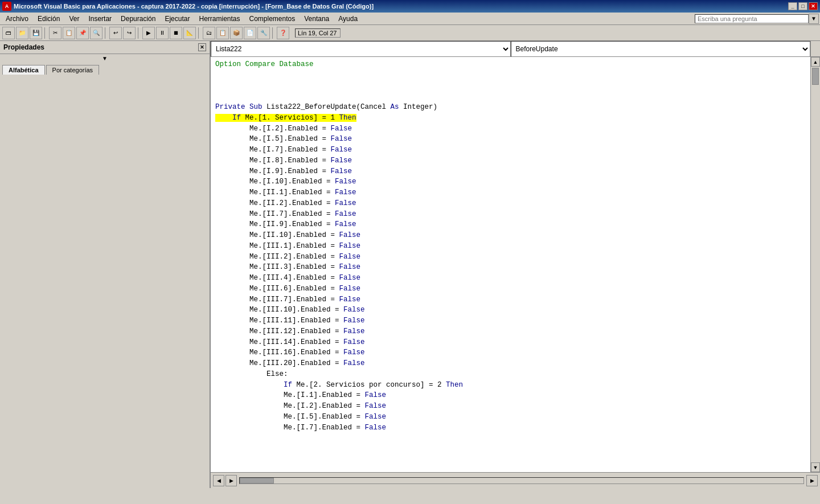 The width and height of the screenshot is (820, 504). I want to click on menu-ver: Ver, so click(74, 19).